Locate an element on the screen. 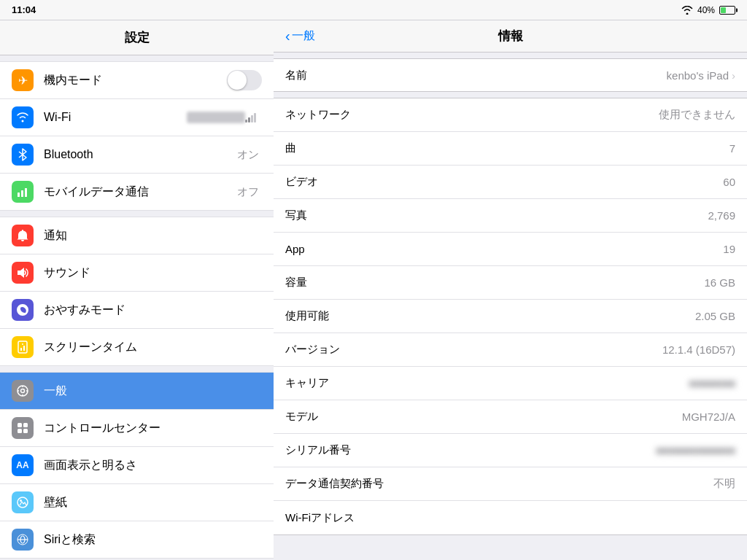  toggle-knob is located at coordinates (237, 80).